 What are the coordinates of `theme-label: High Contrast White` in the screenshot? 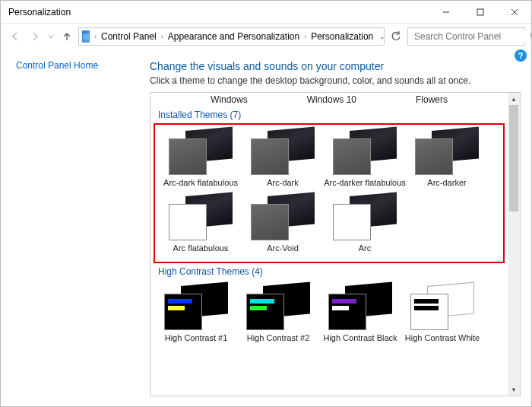 It's located at (442, 338).